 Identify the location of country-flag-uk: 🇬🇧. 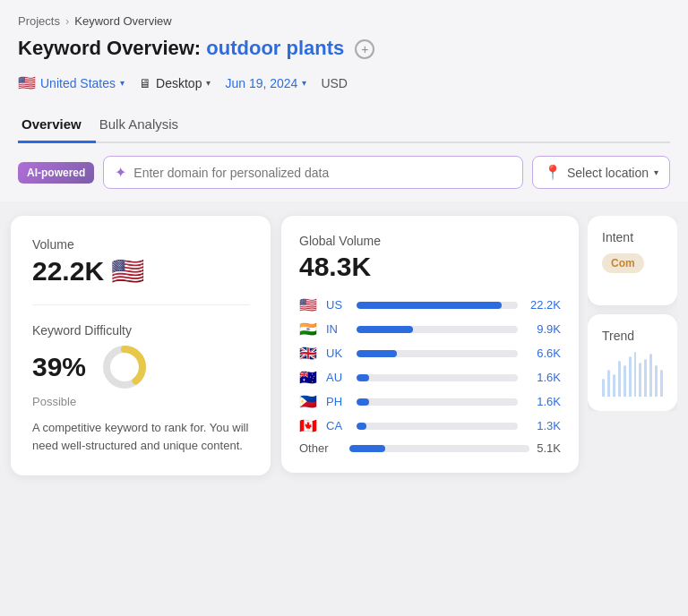
(309, 353).